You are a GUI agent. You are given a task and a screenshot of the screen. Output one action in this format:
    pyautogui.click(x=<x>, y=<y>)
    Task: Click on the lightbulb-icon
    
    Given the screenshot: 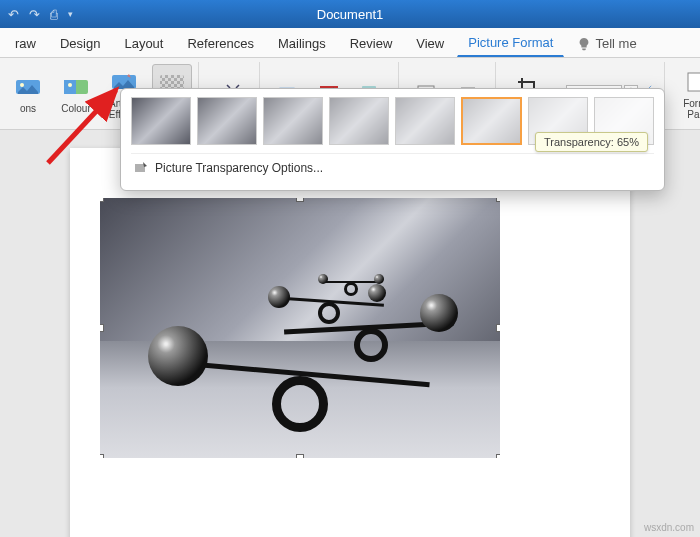 What is the action you would take?
    pyautogui.click(x=584, y=44)
    